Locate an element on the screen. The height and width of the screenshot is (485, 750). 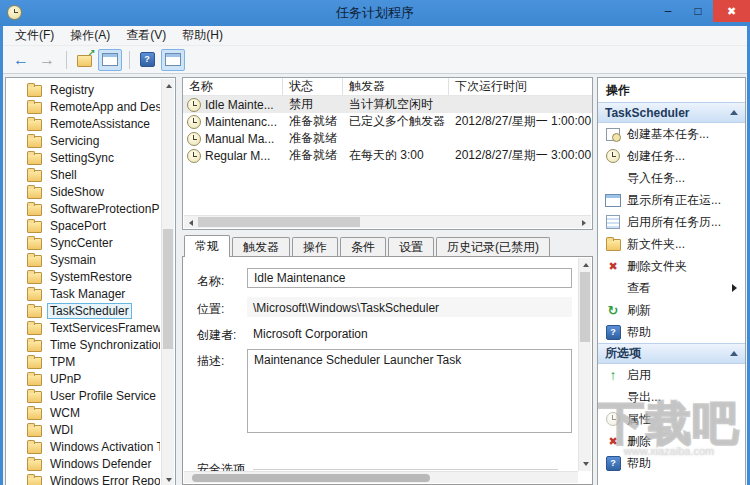
properties-vscroll-thumb is located at coordinates (585, 307).